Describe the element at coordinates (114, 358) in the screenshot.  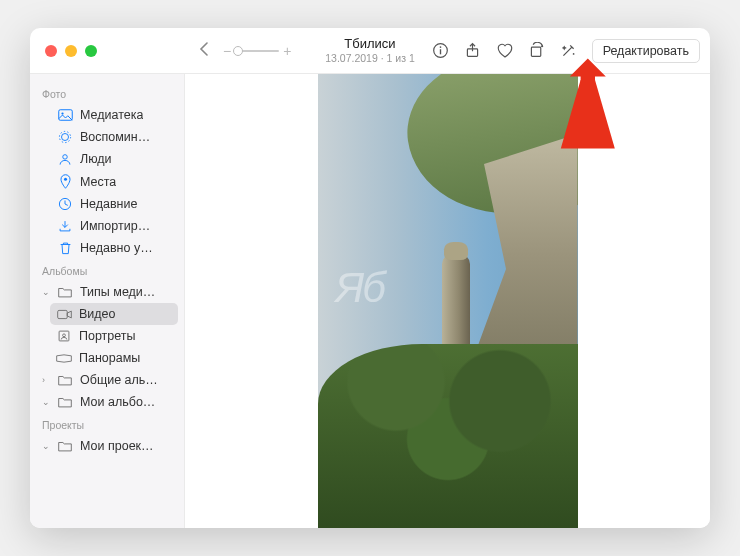
I see `sidebar-item-panoramas: Панорамы` at that location.